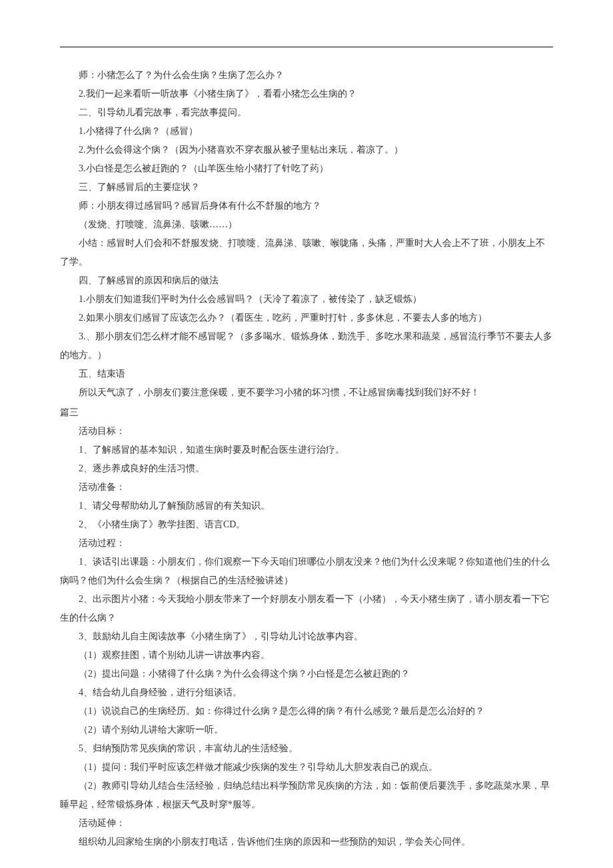  Describe the element at coordinates (306, 571) in the screenshot. I see `paragraph: 1、谈话引出课题：小朋友们，你们观察一下今天咱们班哪位小朋友没来？他们为什么没来…` at that location.